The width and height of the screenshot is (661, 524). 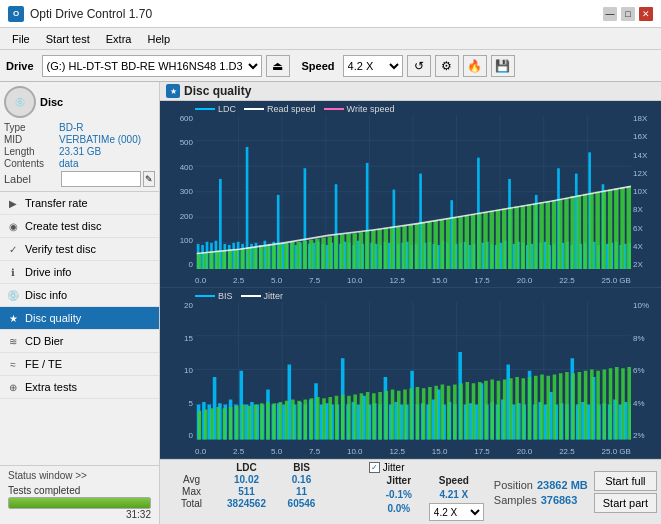 What do you see at coordinates (46, 295) in the screenshot?
I see `nav-disc-info-label: Disc info` at bounding box center [46, 295].